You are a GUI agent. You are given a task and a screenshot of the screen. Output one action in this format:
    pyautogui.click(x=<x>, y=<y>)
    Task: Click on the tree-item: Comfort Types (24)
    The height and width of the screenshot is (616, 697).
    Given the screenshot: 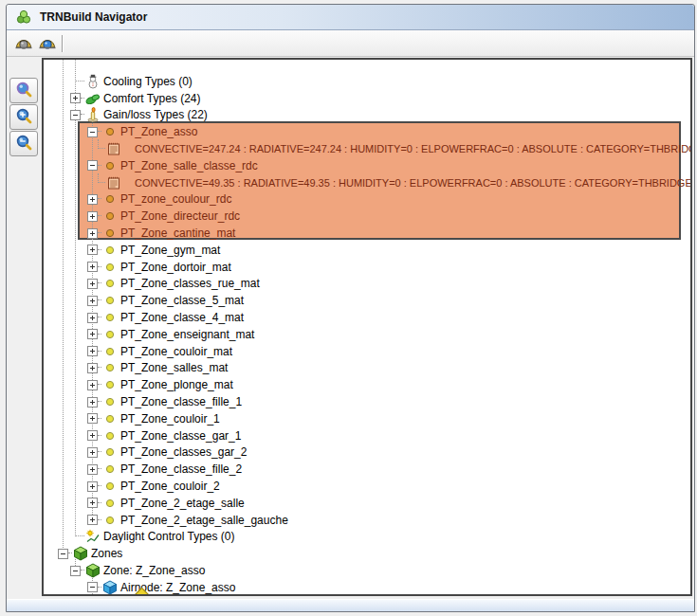 What is the action you would take?
    pyautogui.click(x=367, y=99)
    